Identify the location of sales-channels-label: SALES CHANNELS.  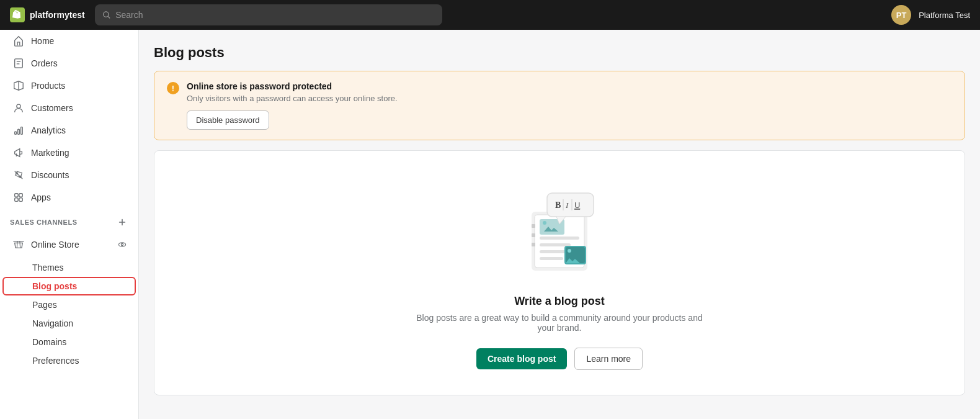
(43, 222).